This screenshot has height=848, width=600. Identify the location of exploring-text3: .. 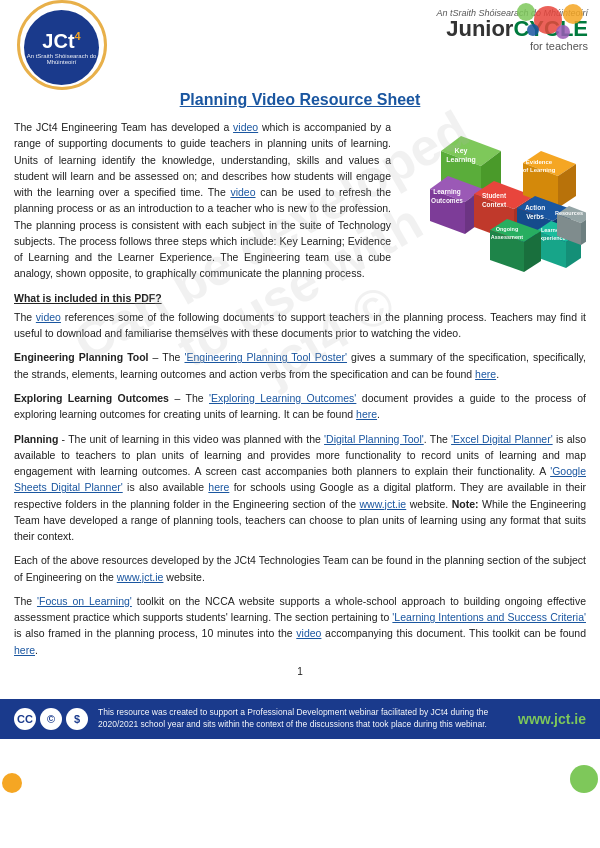
(378, 414).